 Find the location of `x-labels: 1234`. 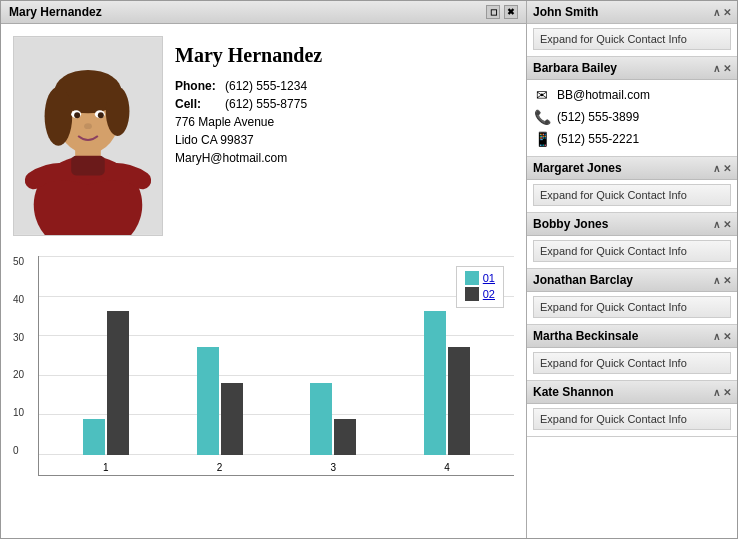

x-labels: 1234 is located at coordinates (276, 468).